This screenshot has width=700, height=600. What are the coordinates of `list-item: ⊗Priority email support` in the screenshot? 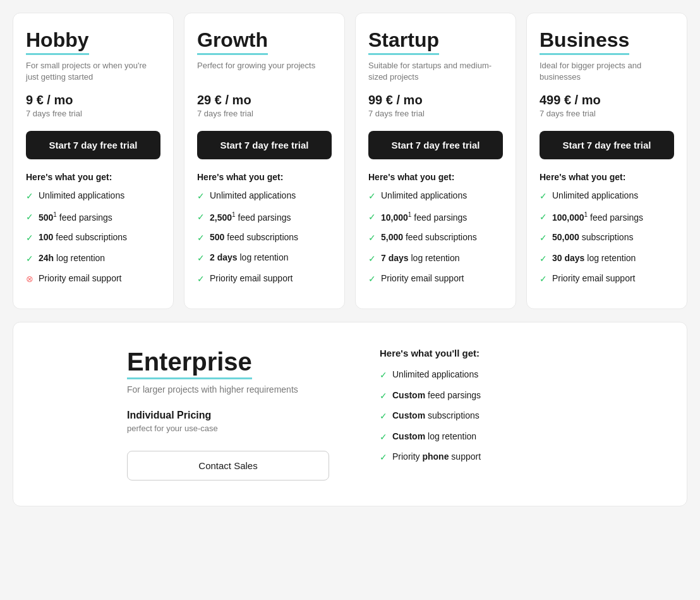 It's located at (94, 279).